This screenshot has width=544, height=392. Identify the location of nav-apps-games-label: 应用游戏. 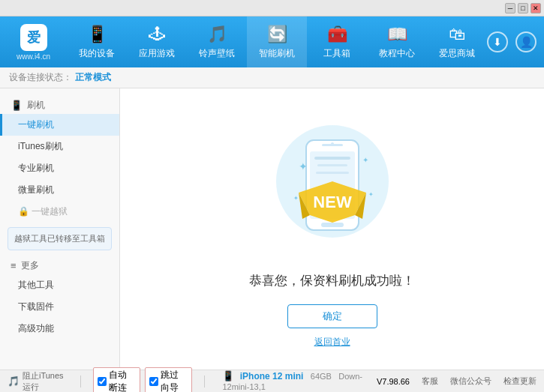
(157, 54).